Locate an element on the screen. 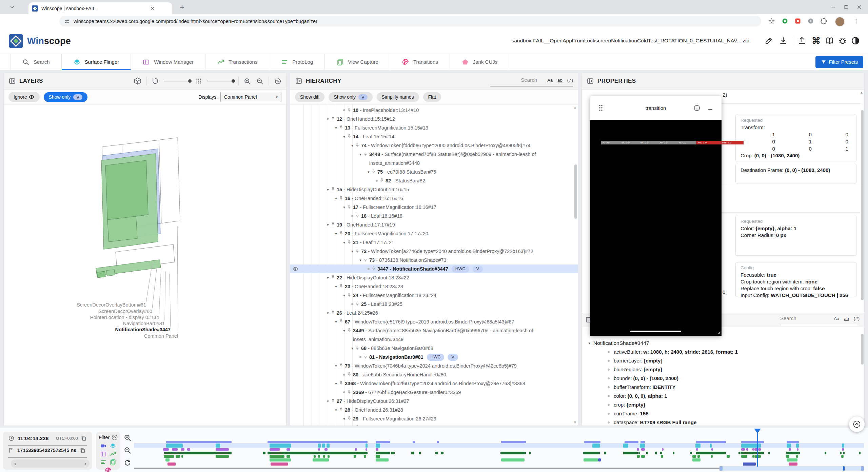 Image resolution: width=868 pixels, height=472 pixels. resize-handle-icon is located at coordinates (718, 332).